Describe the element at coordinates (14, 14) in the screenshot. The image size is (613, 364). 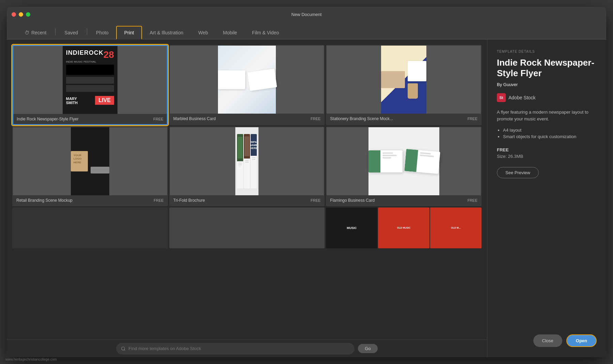
I see `close-window-btn` at that location.